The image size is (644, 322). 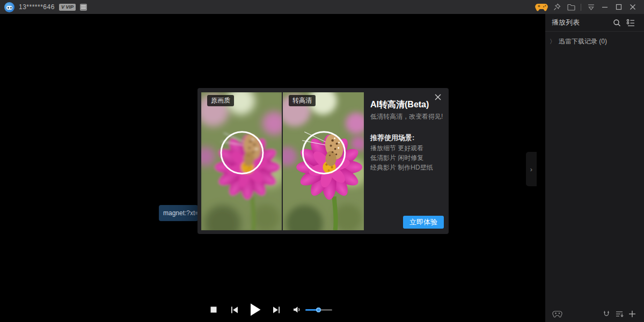 I want to click on dialog-panel: AI转高清(Beta) 低清转高清，改变看得见! 推荐使用场景: 播放细节 更好…, so click(x=407, y=161).